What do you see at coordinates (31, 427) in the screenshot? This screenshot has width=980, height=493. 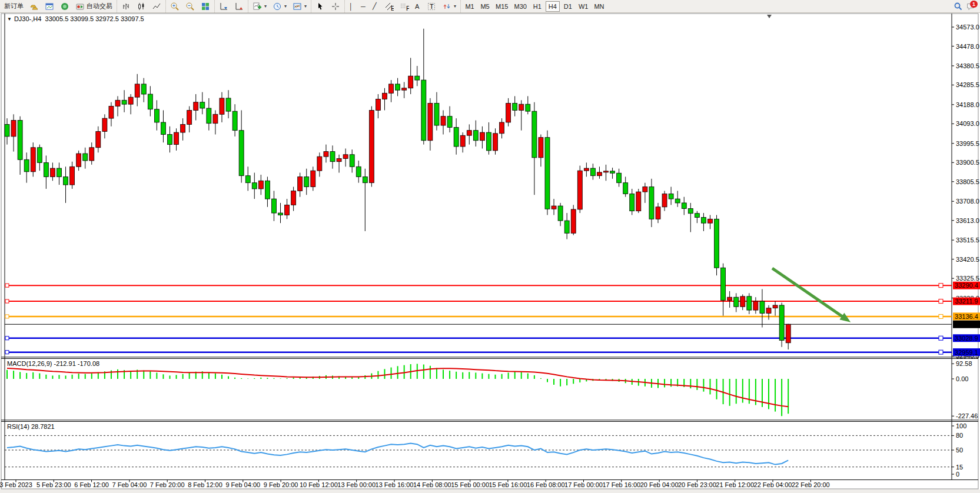 I see `rsi-indicator-label: RSI(14) 28.7821` at bounding box center [31, 427].